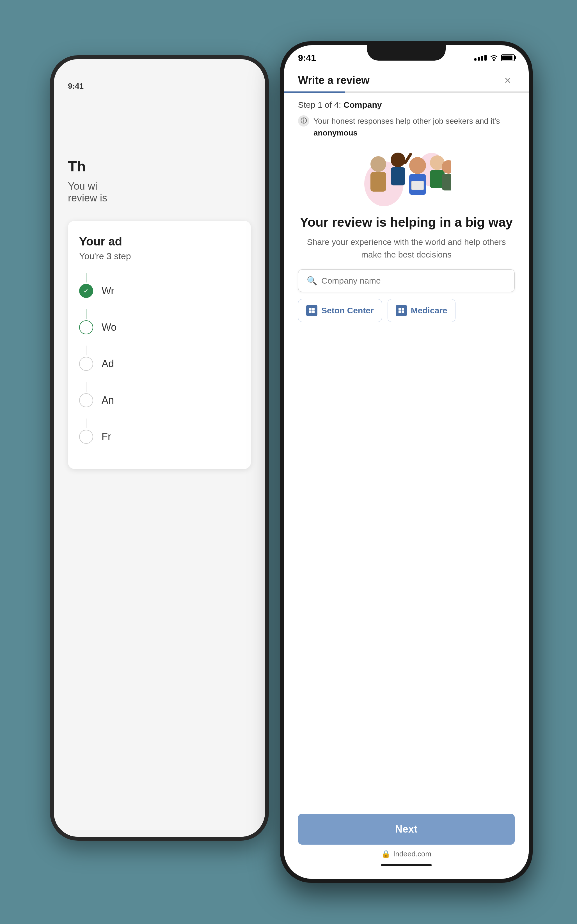 The width and height of the screenshot is (577, 924). What do you see at coordinates (401, 310) in the screenshot?
I see `medicare-company-icon` at bounding box center [401, 310].